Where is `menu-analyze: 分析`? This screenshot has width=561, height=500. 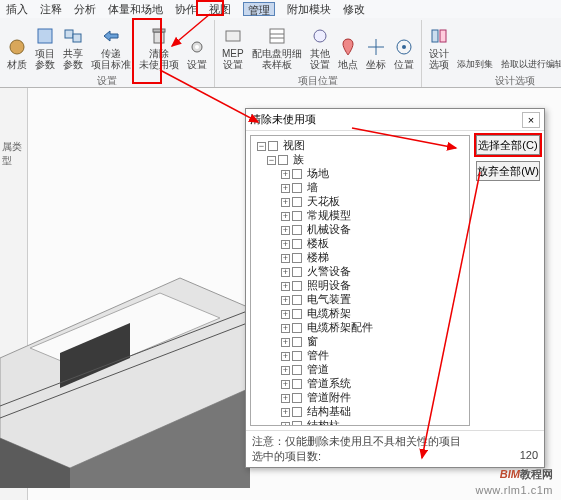
menu-analyze: 分析 is located at coordinates (85, 9).